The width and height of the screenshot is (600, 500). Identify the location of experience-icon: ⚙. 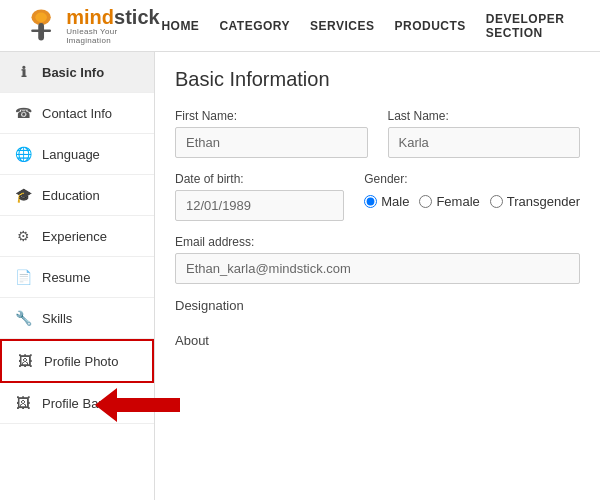
(23, 236).